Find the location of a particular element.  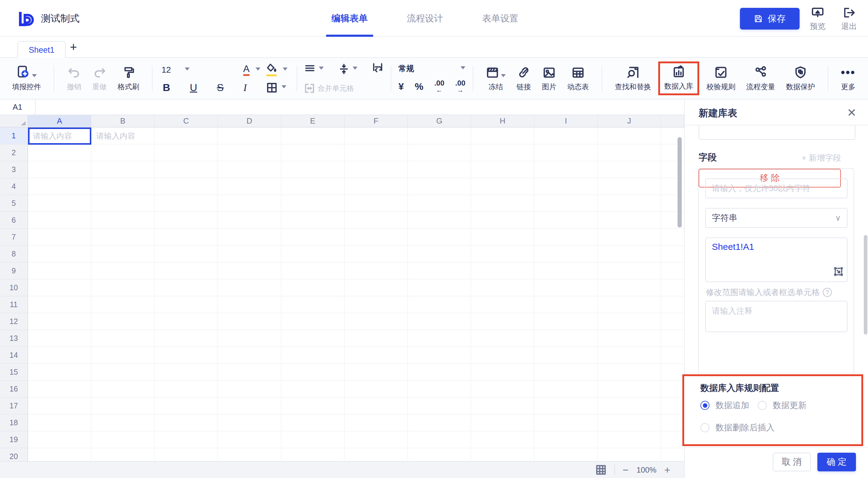

row-header-5: 5 is located at coordinates (14, 203).